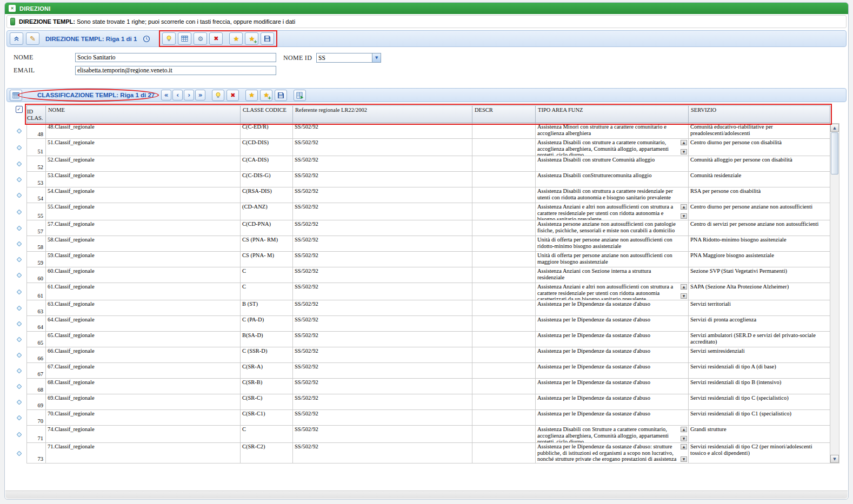  I want to click on cell-classe-codice: C(CA-DIS), so click(267, 164).